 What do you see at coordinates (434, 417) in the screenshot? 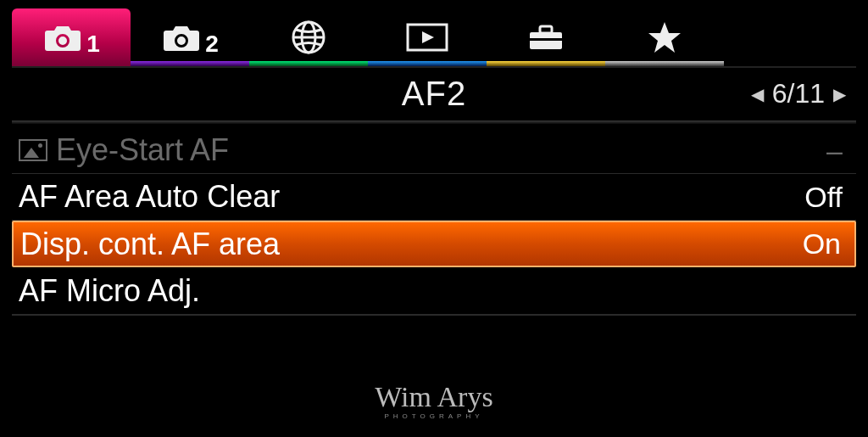
I see `watermark-sub: PHOTOGRAPHY` at bounding box center [434, 417].